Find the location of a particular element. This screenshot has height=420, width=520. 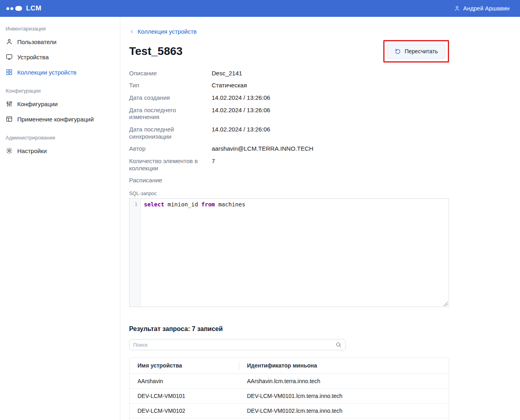

sidebar-section-label: Конфигурации is located at coordinates (60, 90).